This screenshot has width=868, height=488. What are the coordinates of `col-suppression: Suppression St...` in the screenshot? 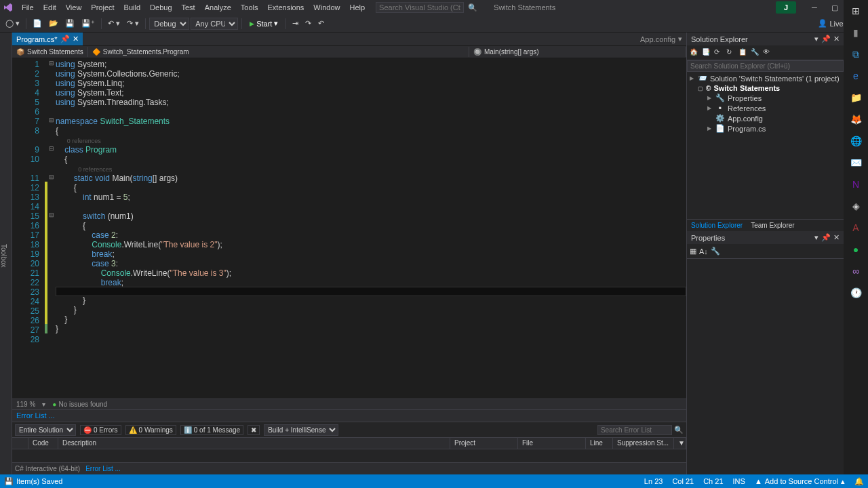 It's located at (644, 443).